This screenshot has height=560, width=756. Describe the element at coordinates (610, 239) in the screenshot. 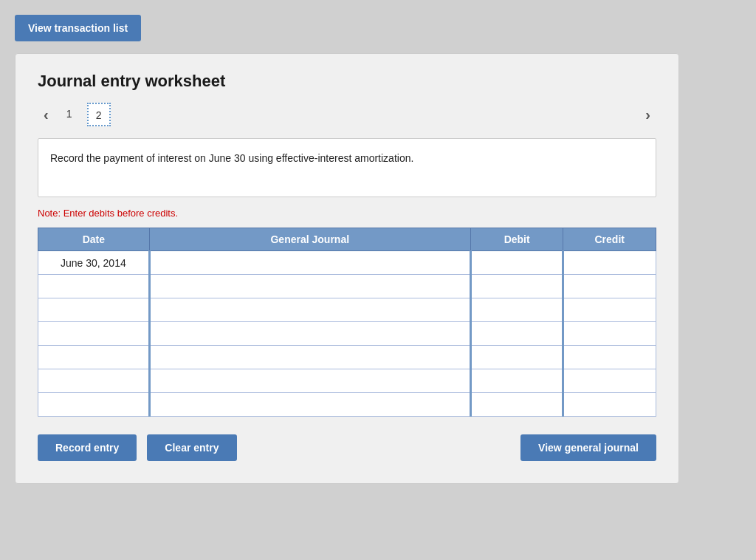

I see `col-credit: Credit` at that location.